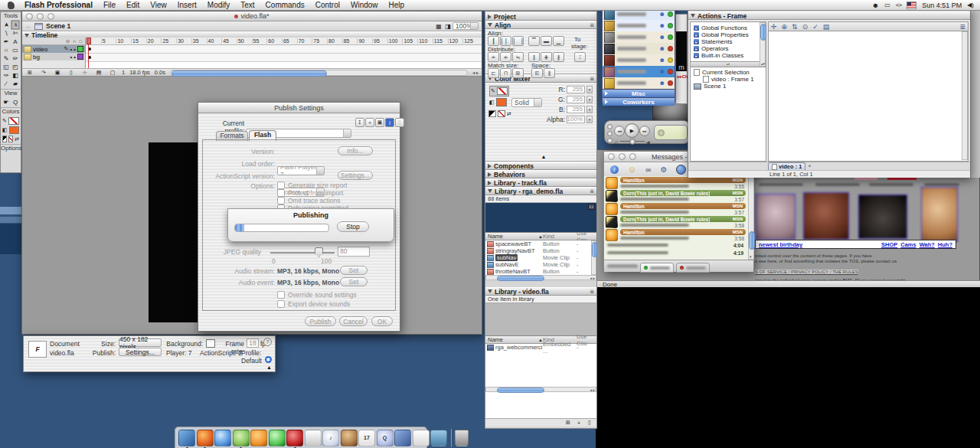  What do you see at coordinates (462, 438) in the screenshot?
I see `trash-icon` at bounding box center [462, 438].